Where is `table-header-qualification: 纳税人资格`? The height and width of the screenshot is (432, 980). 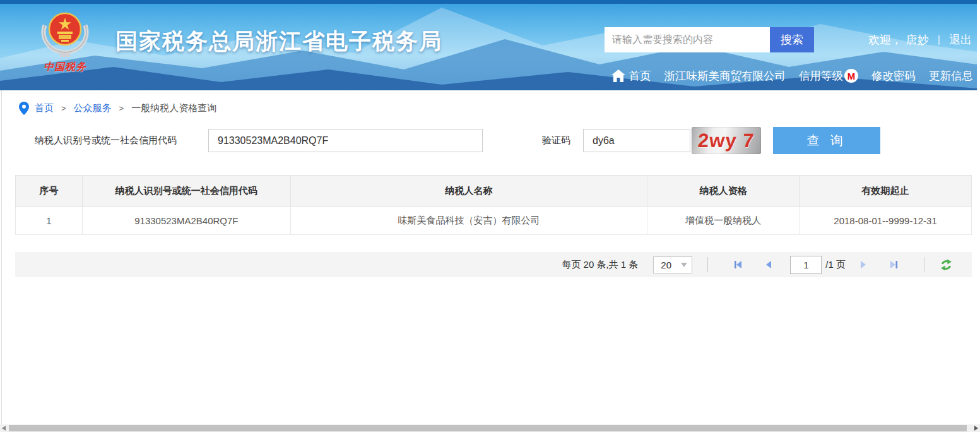 table-header-qualification: 纳税人资格 is located at coordinates (723, 191).